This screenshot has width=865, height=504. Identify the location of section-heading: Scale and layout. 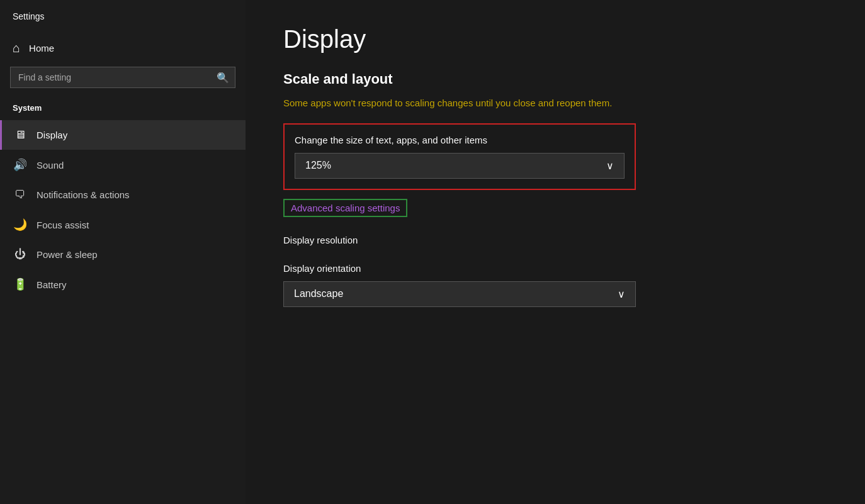
(555, 79).